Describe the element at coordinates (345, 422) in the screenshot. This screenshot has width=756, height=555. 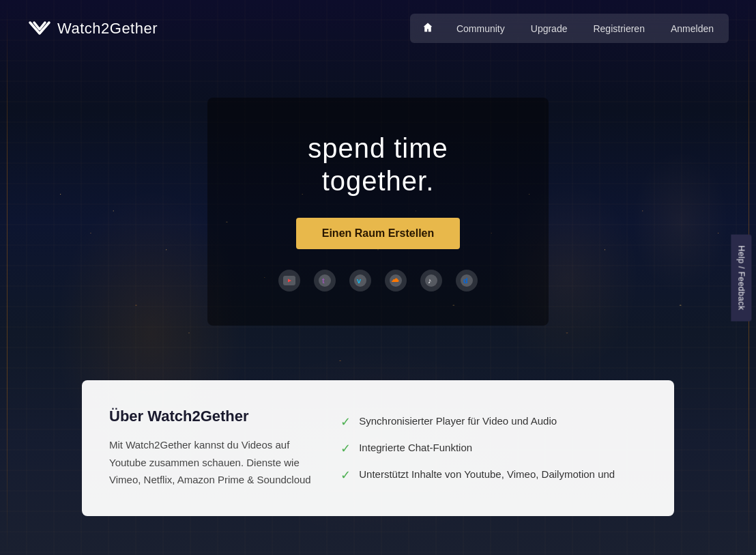
I see `check-icon-1: ✓` at that location.